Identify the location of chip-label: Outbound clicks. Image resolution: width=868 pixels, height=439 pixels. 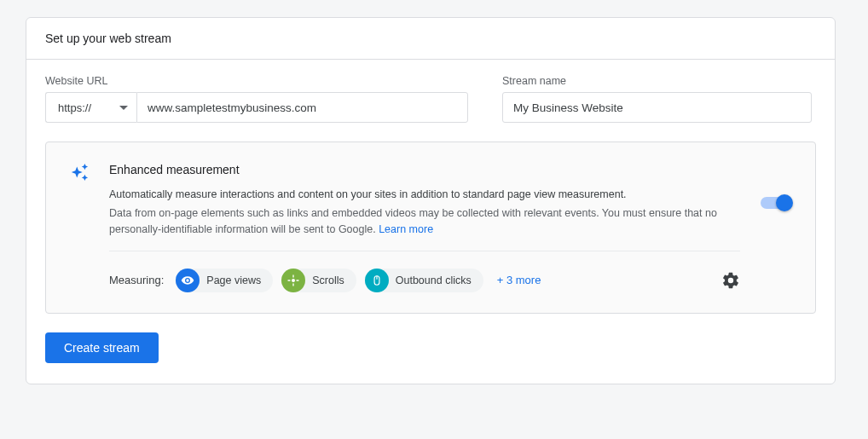
(433, 280).